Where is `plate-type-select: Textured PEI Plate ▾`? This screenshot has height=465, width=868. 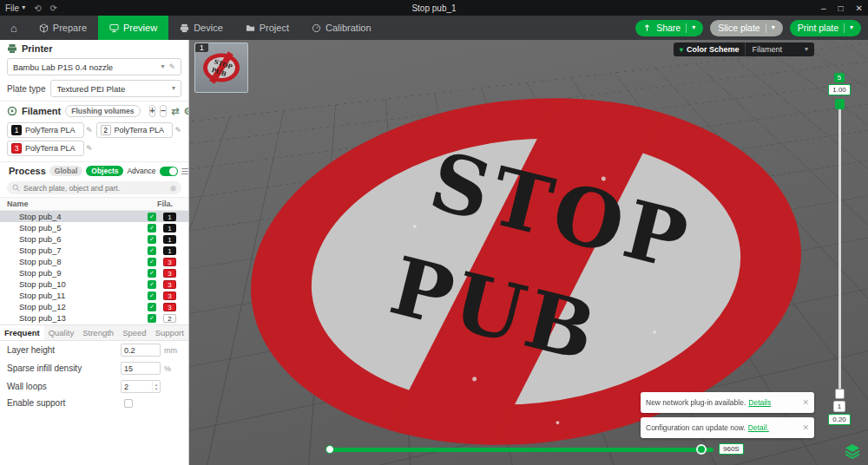
plate-type-select: Textured PEI Plate ▾ is located at coordinates (116, 88).